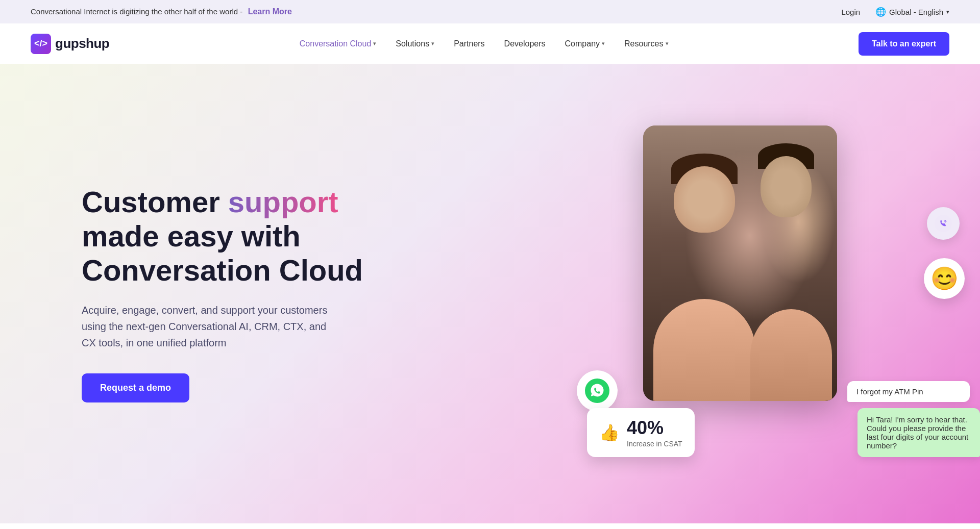 Image resolution: width=980 pixels, height=529 pixels. I want to click on hero-title-normal: Customer, so click(155, 202).